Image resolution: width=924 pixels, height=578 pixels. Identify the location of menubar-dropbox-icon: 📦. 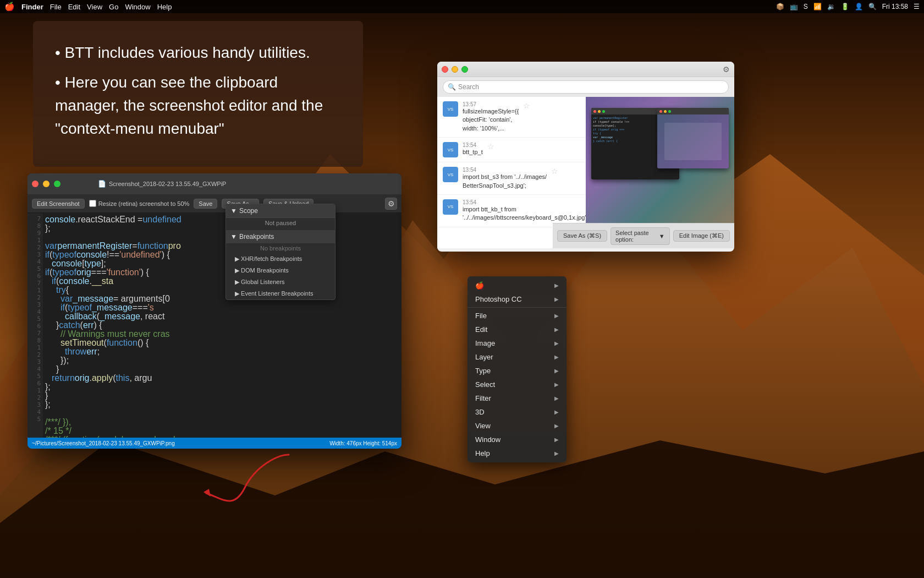
(780, 7).